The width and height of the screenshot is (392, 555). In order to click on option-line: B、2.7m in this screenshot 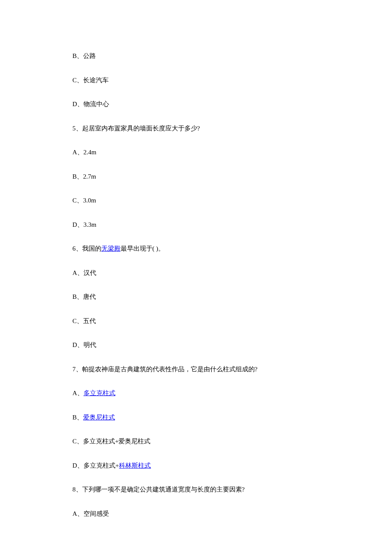, I will do `click(196, 176)`.